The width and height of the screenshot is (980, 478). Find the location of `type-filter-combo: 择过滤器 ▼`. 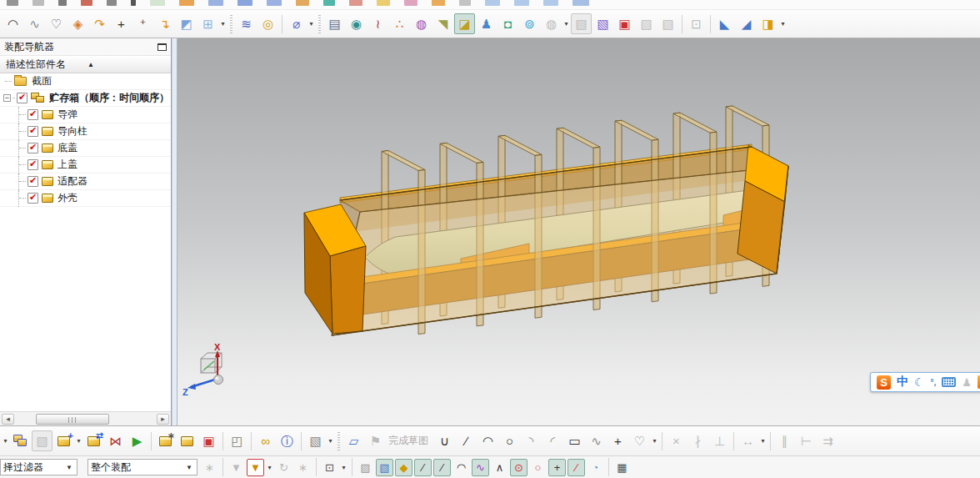

type-filter-combo: 择过滤器 ▼ is located at coordinates (38, 467).